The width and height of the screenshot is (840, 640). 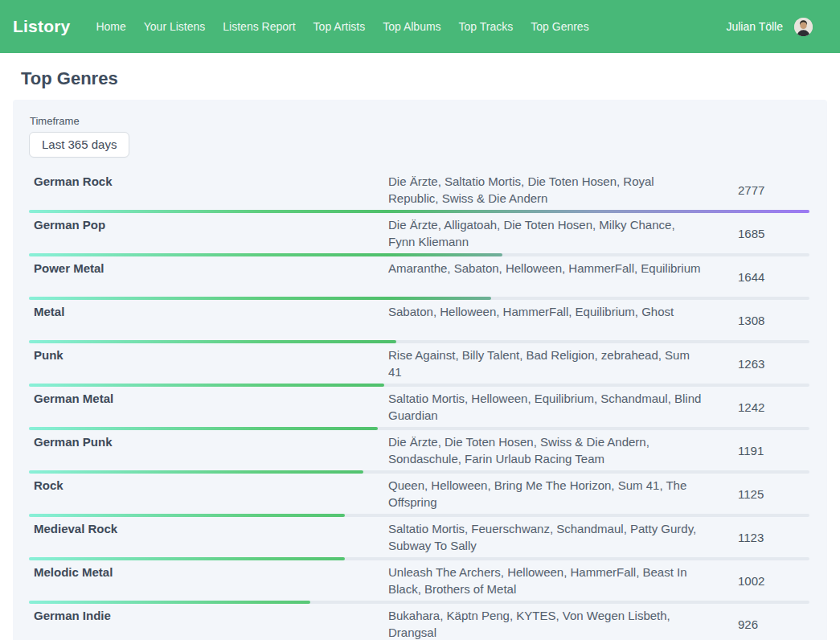 What do you see at coordinates (420, 622) in the screenshot?
I see `table-row: German Indie Bukahara, Käptn Peng, KYTES…` at bounding box center [420, 622].